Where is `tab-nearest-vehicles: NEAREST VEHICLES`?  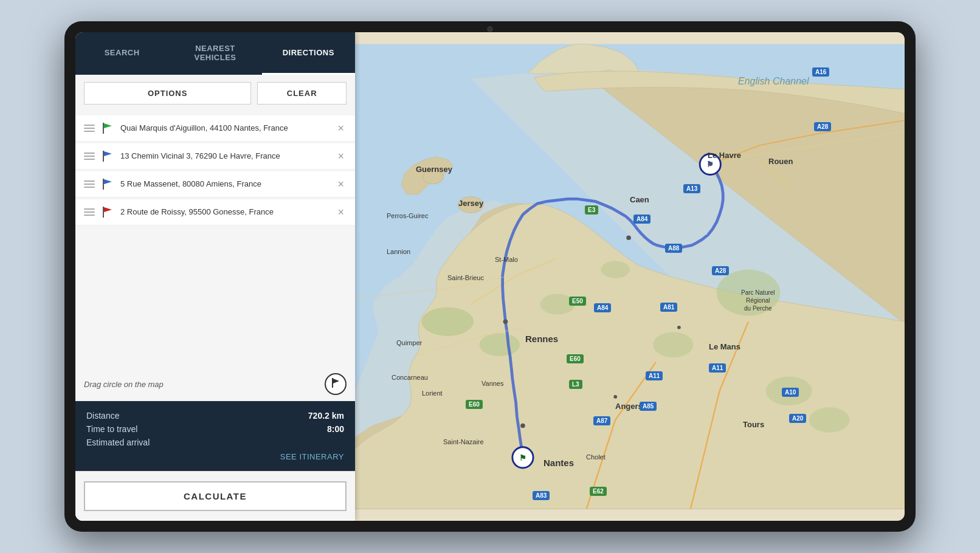
tab-nearest-vehicles: NEAREST VEHICLES is located at coordinates (215, 53).